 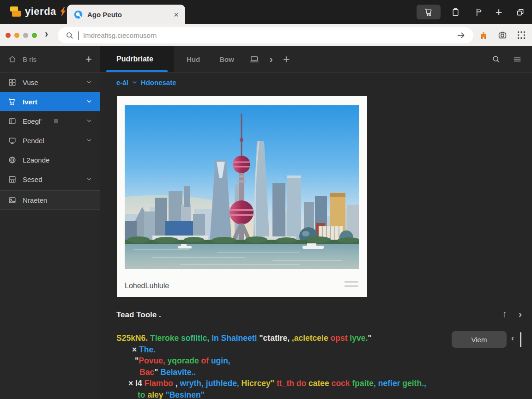 I want to click on code-segment: ctatire,, so click(x=276, y=338).